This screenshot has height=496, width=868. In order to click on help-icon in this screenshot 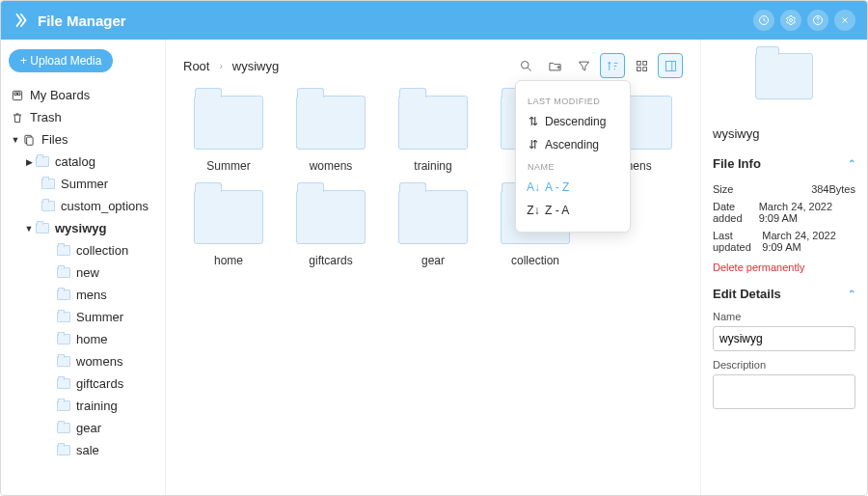, I will do `click(818, 20)`.